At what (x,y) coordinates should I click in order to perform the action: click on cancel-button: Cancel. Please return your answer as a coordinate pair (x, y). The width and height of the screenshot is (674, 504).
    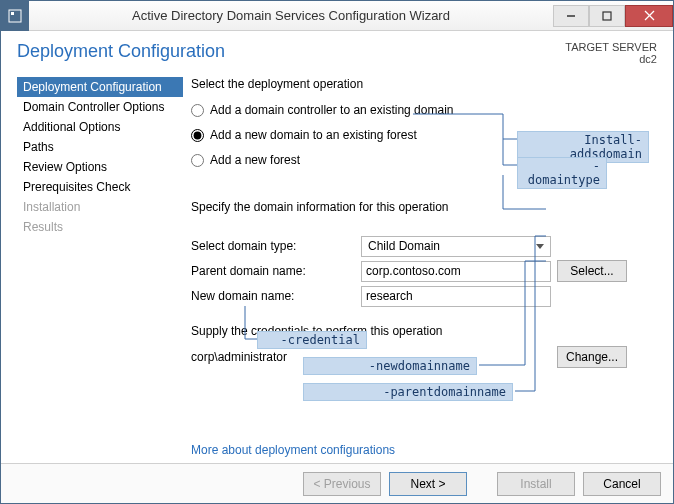
    Looking at the image, I should click on (622, 484).